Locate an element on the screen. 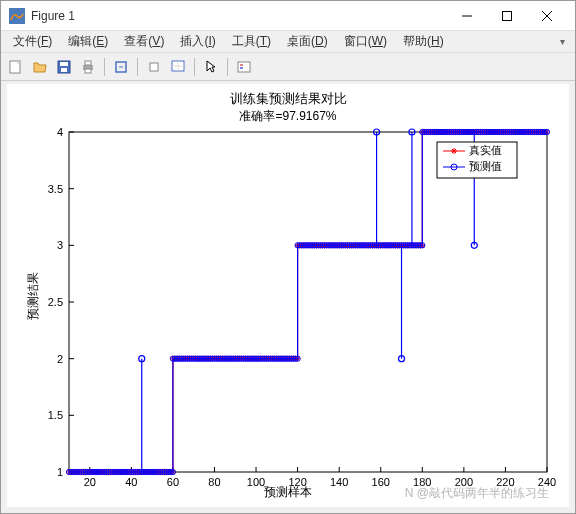 The width and height of the screenshot is (576, 514). svg-text: 真实值 is located at coordinates (486, 150).